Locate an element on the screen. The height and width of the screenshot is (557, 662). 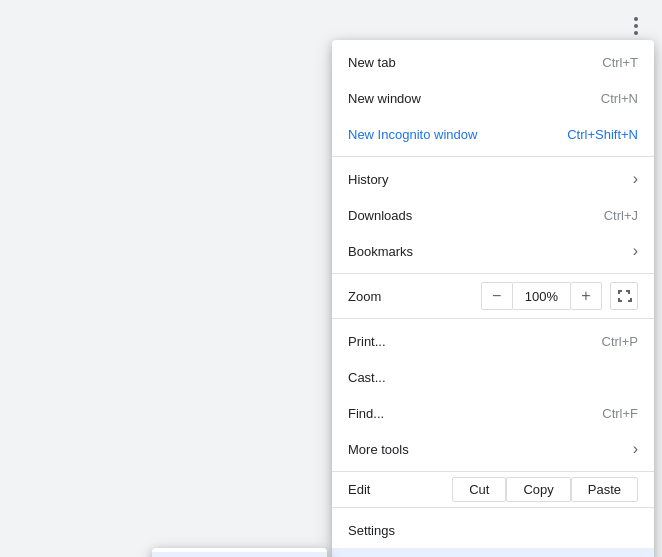
new-tab-shortcut: Ctrl+T is located at coordinates (620, 62).